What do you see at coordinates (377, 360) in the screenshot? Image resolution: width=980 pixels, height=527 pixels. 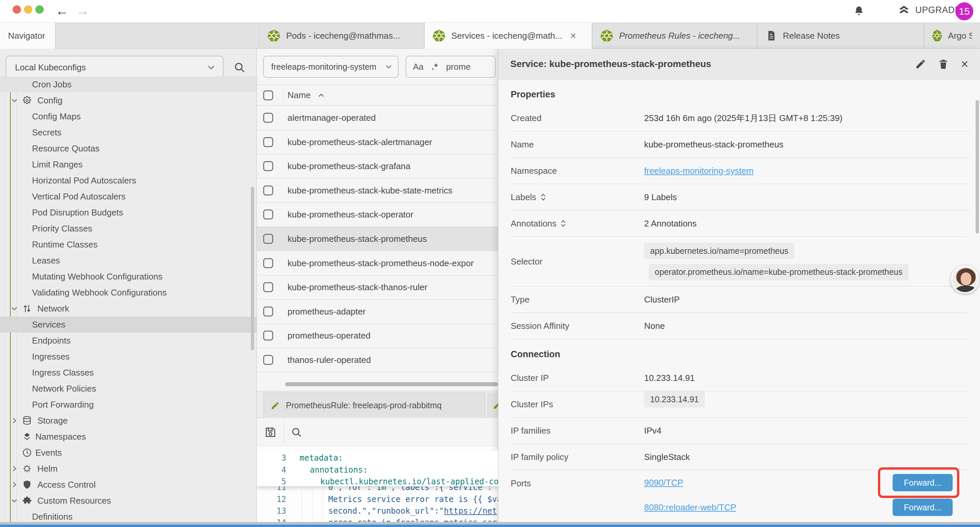 I see `table-row-thanos-ruler-operated: thanos-ruler-operated` at bounding box center [377, 360].